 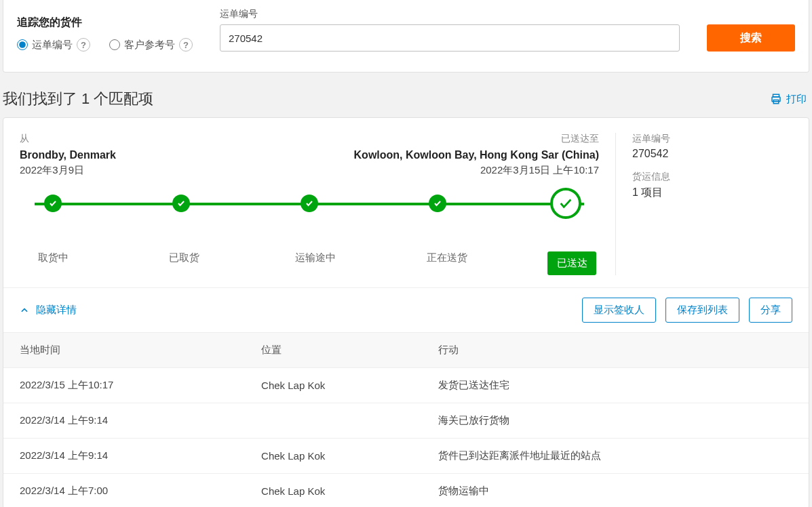 I want to click on table-header-row: 当地时间 位置 行动, so click(x=406, y=350).